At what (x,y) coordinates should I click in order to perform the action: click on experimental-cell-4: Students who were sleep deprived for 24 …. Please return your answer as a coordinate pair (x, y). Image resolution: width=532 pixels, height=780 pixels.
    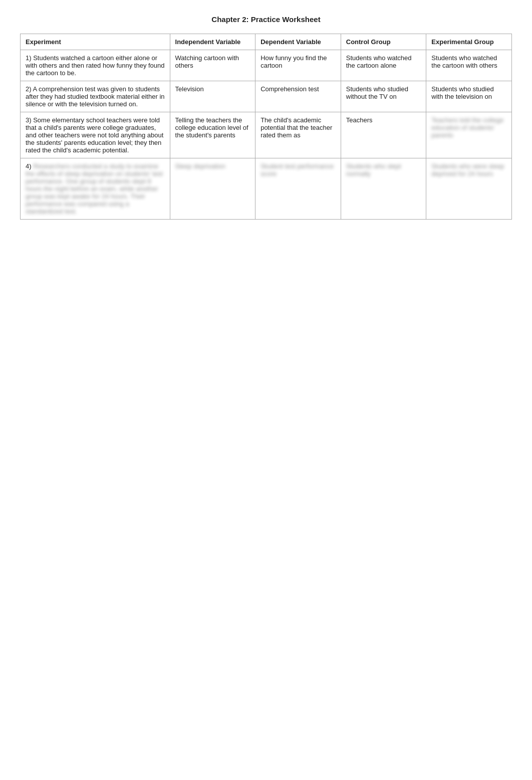
    Looking at the image, I should click on (469, 189).